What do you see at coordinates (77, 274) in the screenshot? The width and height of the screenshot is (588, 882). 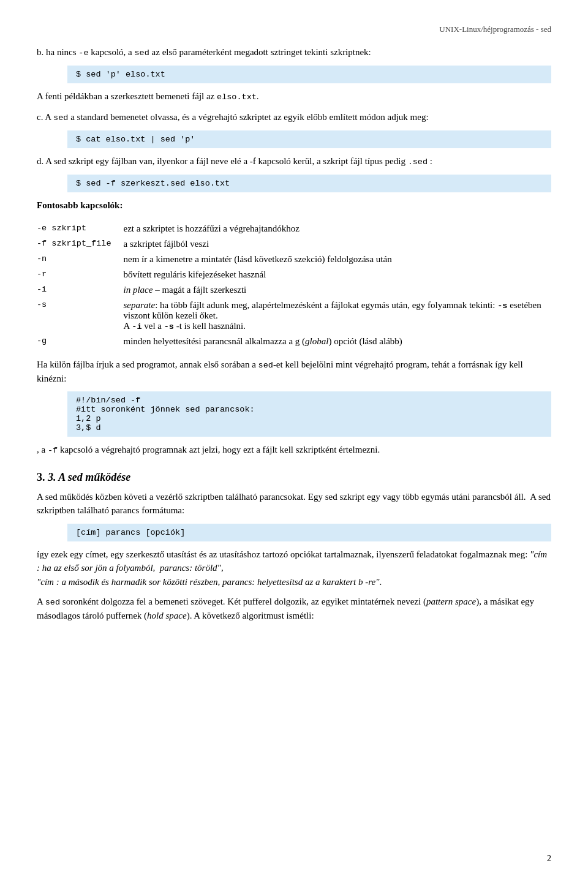 I see `key-r: -r` at bounding box center [77, 274].